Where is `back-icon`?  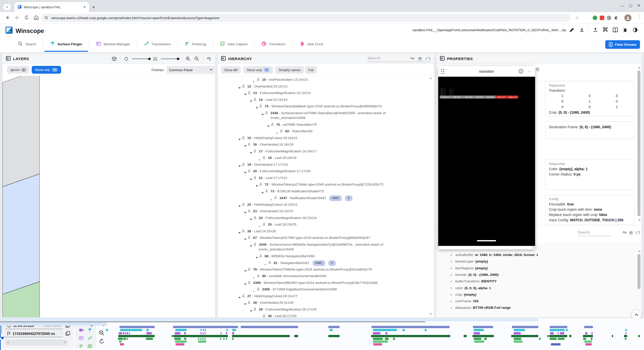 back-icon is located at coordinates (8, 18).